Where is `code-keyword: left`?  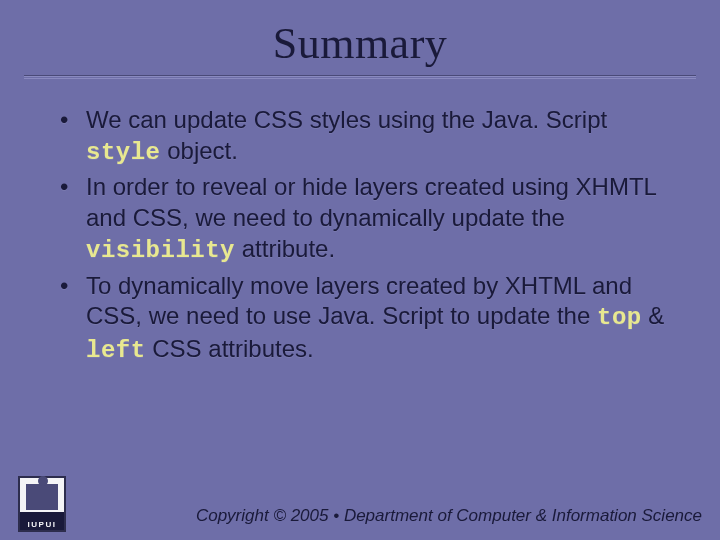
code-keyword: left is located at coordinates (116, 350).